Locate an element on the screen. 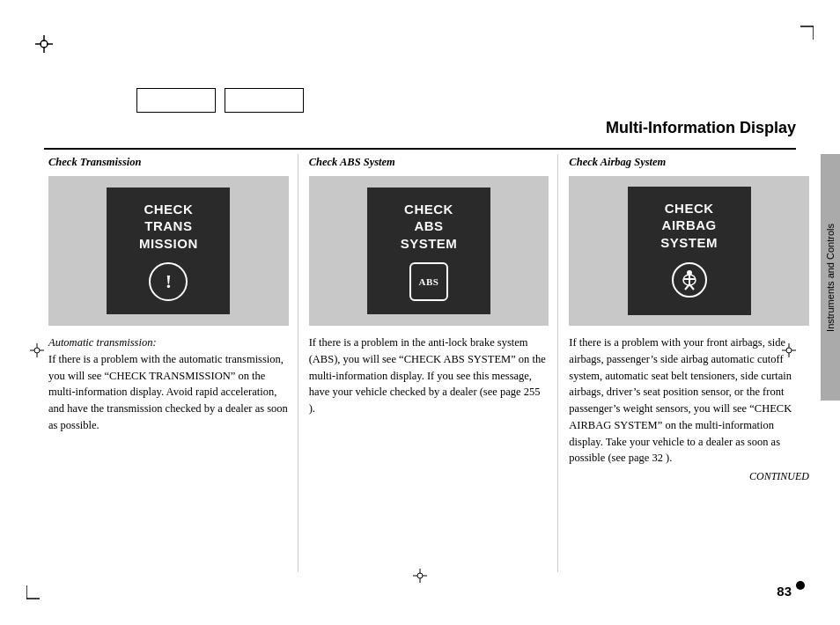 The height and width of the screenshot is (625, 840). body-text-airbag: If there is a problem with your front ai… is located at coordinates (689, 401).